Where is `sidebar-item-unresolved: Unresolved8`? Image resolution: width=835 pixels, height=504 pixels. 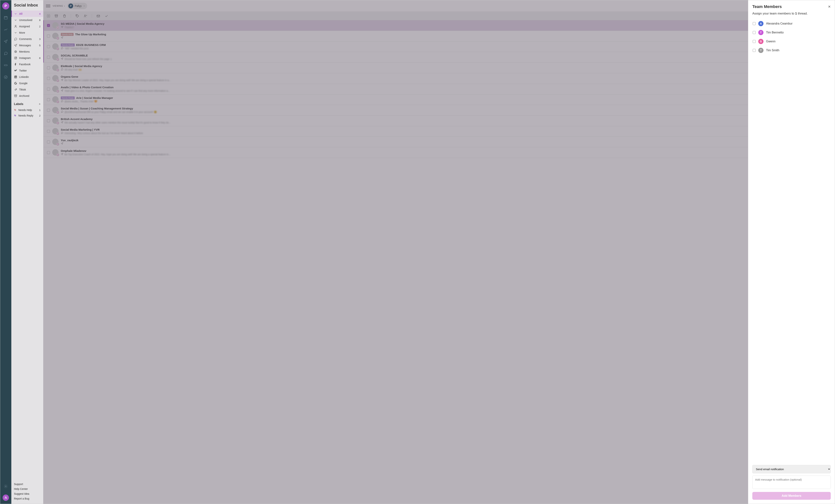
sidebar-item-unresolved: Unresolved8 is located at coordinates (27, 20).